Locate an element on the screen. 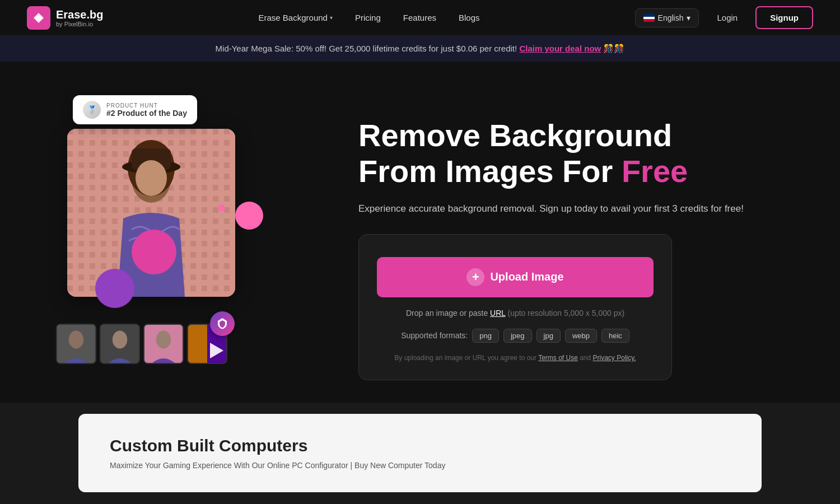  drop-text: Drop an image or paste URL (upto resolut… is located at coordinates (515, 313).